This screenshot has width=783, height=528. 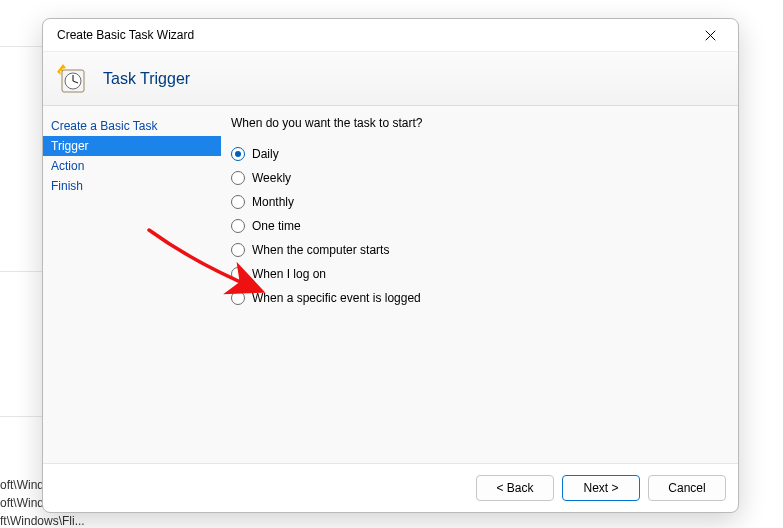 What do you see at coordinates (480, 274) in the screenshot?
I see `option-log-on: When I log on` at bounding box center [480, 274].